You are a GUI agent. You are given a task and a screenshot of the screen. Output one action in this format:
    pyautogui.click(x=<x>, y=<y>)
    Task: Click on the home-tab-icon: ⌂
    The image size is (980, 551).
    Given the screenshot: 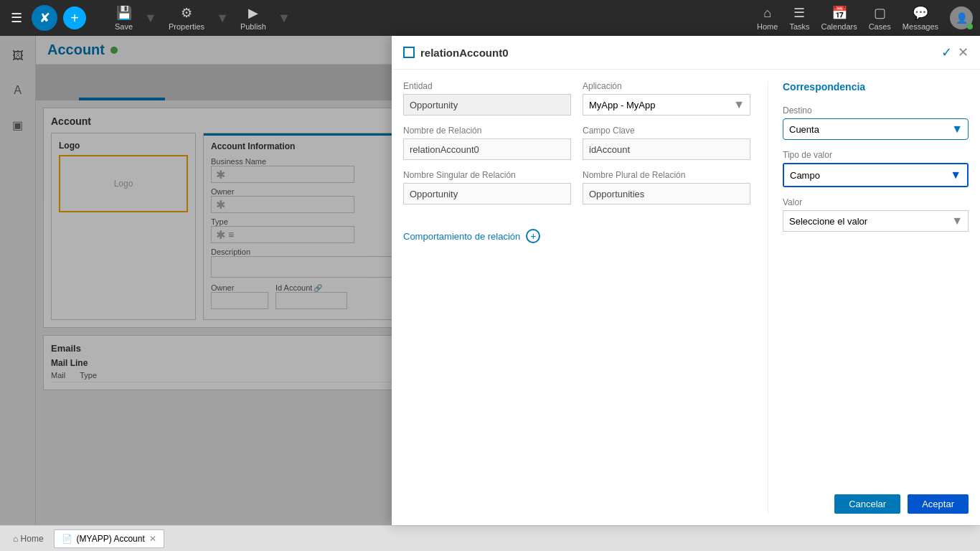 What is the action you would take?
    pyautogui.click(x=16, y=539)
    